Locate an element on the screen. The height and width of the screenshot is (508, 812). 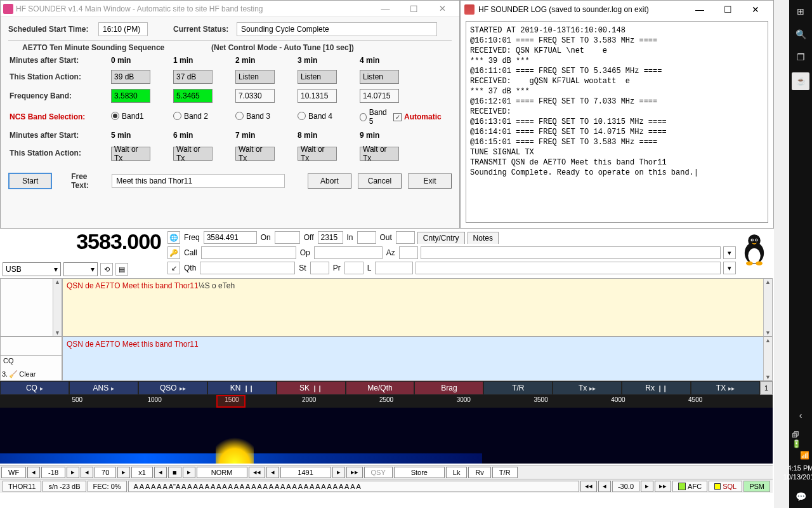
on-input is located at coordinates (287, 237).